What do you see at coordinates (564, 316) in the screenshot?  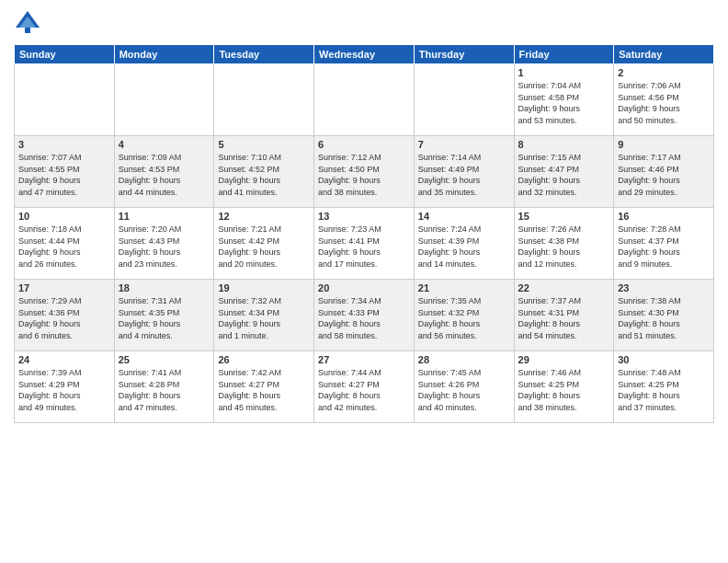 I see `calendar-cell: 22Sunrise: 7:37 AM Sunset: 4:31 PM Dayli…` at bounding box center [564, 316].